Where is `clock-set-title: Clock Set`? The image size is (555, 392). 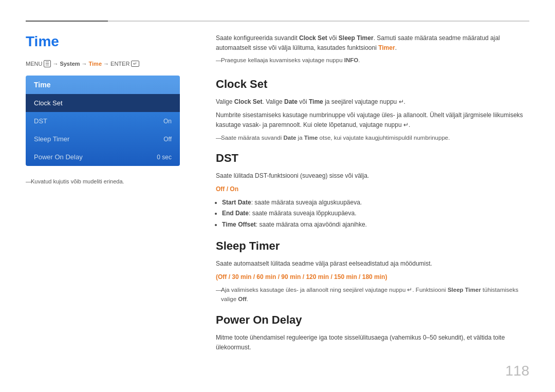
clock-set-title: Clock Set is located at coordinates (373, 84).